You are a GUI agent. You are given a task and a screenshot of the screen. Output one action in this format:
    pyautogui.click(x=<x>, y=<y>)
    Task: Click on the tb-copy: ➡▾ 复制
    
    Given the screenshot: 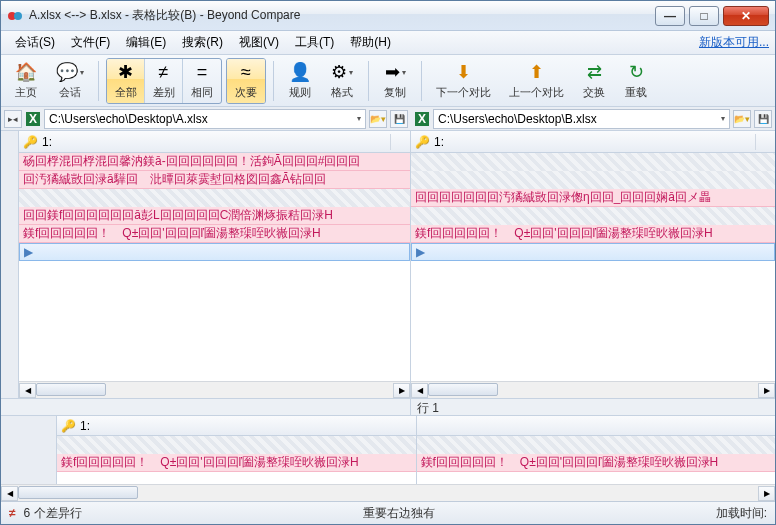 What is the action you would take?
    pyautogui.click(x=395, y=81)
    